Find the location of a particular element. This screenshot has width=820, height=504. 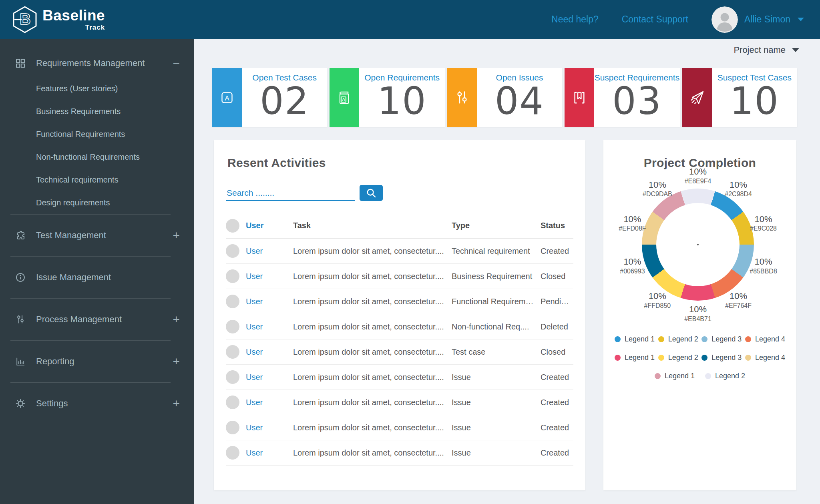

sidebar-item-non-functional-requirements: Non-functional Requirements is located at coordinates (97, 157).